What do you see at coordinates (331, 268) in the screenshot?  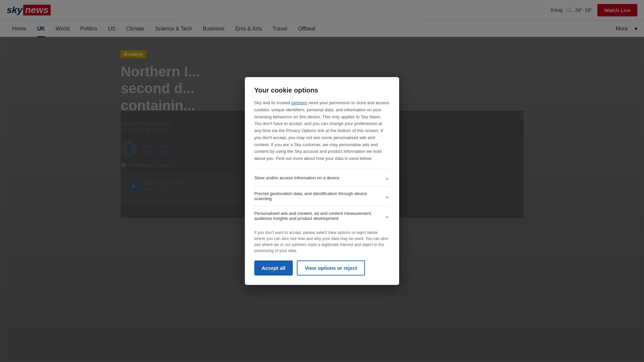 I see `view-options-button: View options or reject` at bounding box center [331, 268].